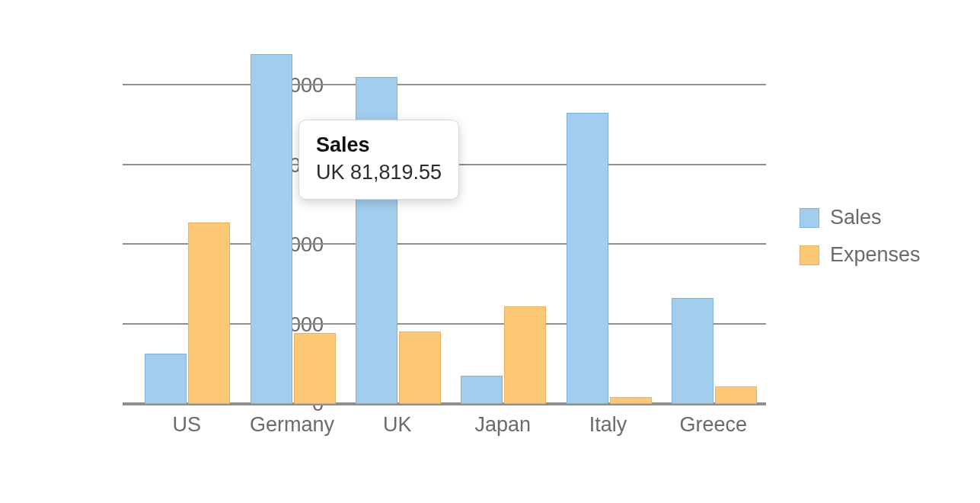  What do you see at coordinates (860, 243) in the screenshot?
I see `legend: Sales Expenses` at bounding box center [860, 243].